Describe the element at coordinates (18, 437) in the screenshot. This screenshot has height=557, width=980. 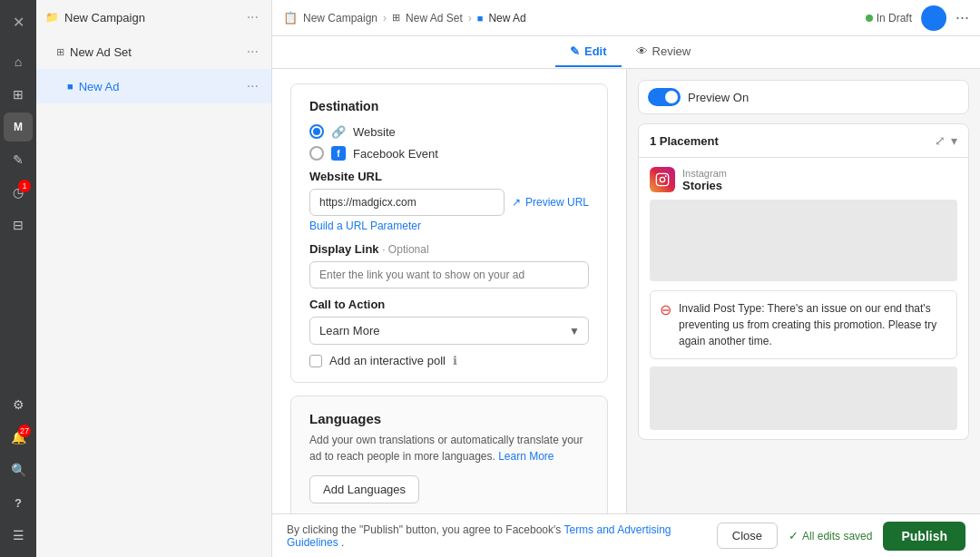
I see `alert-icon: 🔔 27` at that location.